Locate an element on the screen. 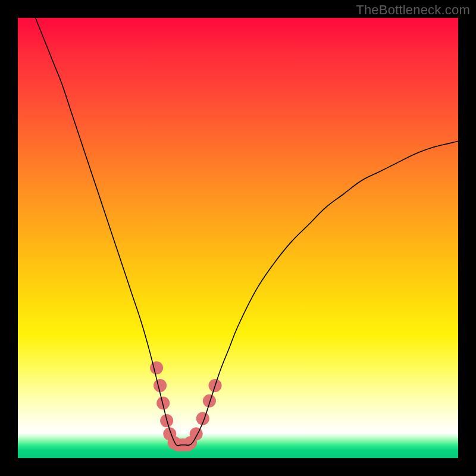 This screenshot has width=476, height=476. watermark-text: TheBottleneck.com is located at coordinates (413, 10).